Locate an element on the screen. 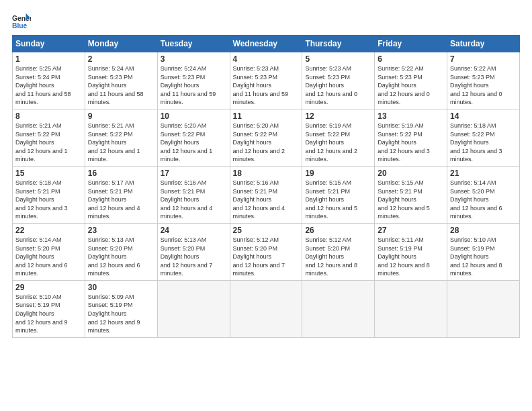 The width and height of the screenshot is (532, 411). day-number: 11 is located at coordinates (266, 116).